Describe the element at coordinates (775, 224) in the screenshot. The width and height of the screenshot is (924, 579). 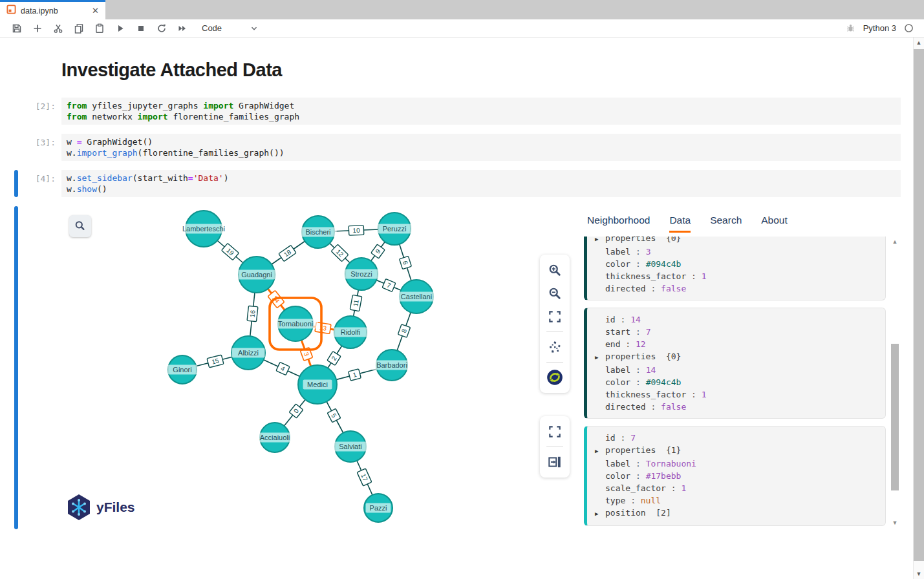
I see `sidebar-tab-about: About` at that location.